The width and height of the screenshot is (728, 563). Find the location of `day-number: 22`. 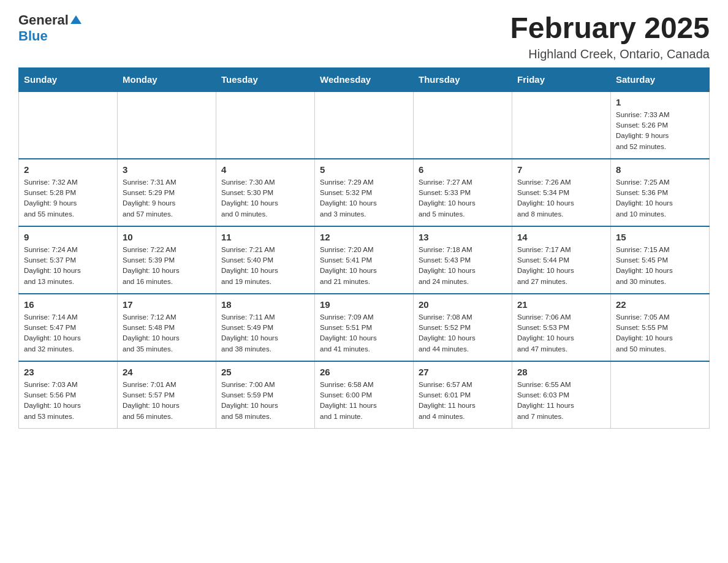

day-number: 22 is located at coordinates (660, 304).